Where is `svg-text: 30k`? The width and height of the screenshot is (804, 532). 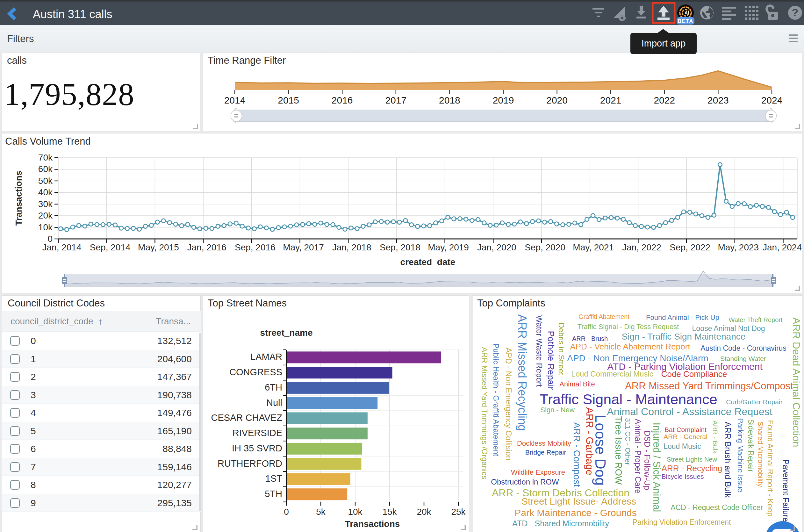
svg-text: 30k is located at coordinates (45, 204).